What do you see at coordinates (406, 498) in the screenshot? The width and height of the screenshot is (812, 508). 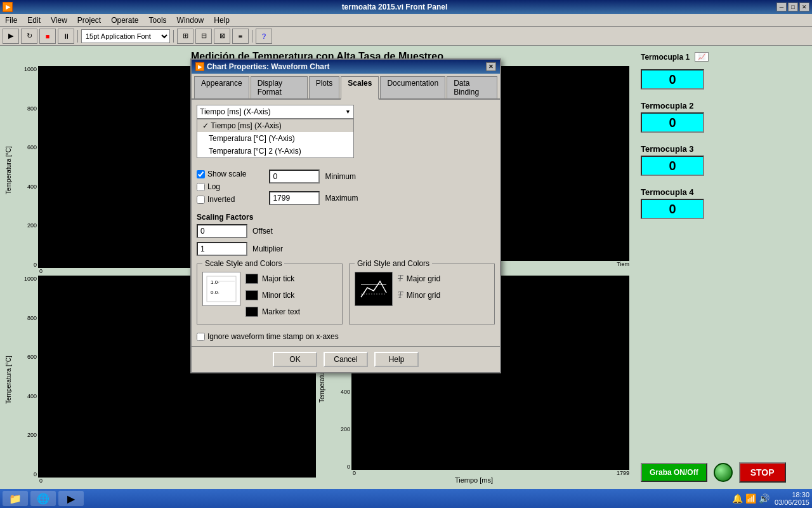 I see `taskbar: 📁 🌐 ▶ 🔔 📶 🔊 18:30 03/06/2015` at bounding box center [406, 498].